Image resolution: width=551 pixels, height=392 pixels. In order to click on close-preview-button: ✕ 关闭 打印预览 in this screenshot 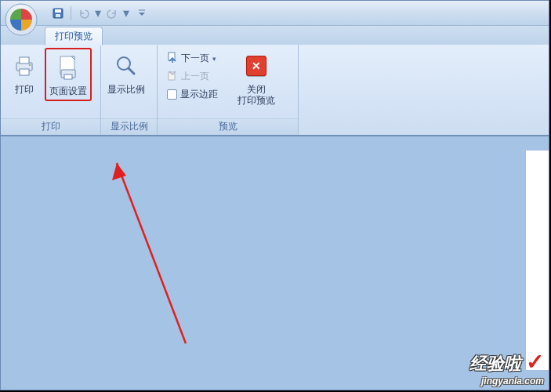, I will do `click(256, 78)`.